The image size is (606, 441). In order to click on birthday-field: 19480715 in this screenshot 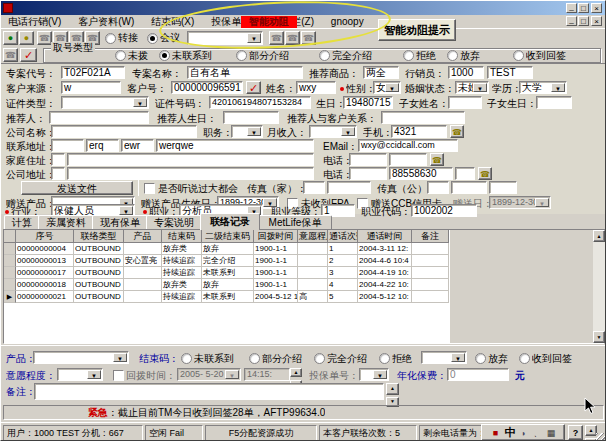, I will do `click(368, 102)`.